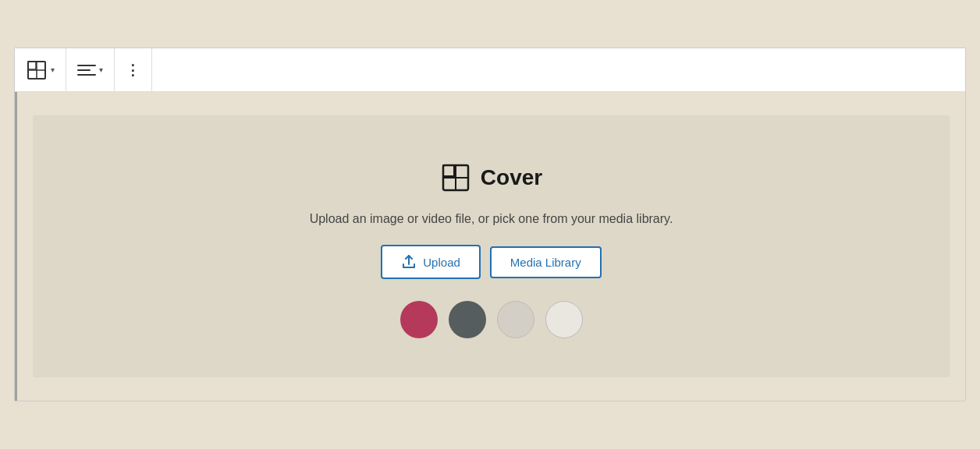 The image size is (980, 449). What do you see at coordinates (492, 320) in the screenshot?
I see `color-swatch-row` at bounding box center [492, 320].